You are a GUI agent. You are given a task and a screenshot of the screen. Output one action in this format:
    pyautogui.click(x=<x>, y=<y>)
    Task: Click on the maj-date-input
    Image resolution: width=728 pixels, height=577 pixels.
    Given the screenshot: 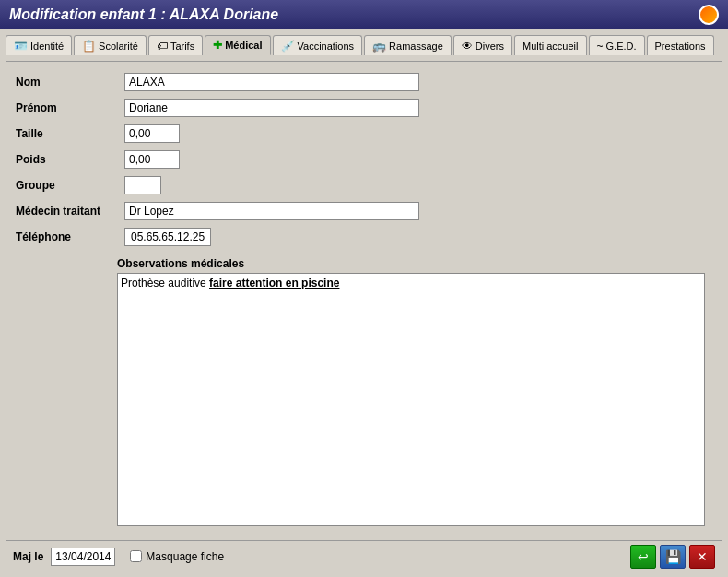 What is the action you would take?
    pyautogui.click(x=83, y=557)
    